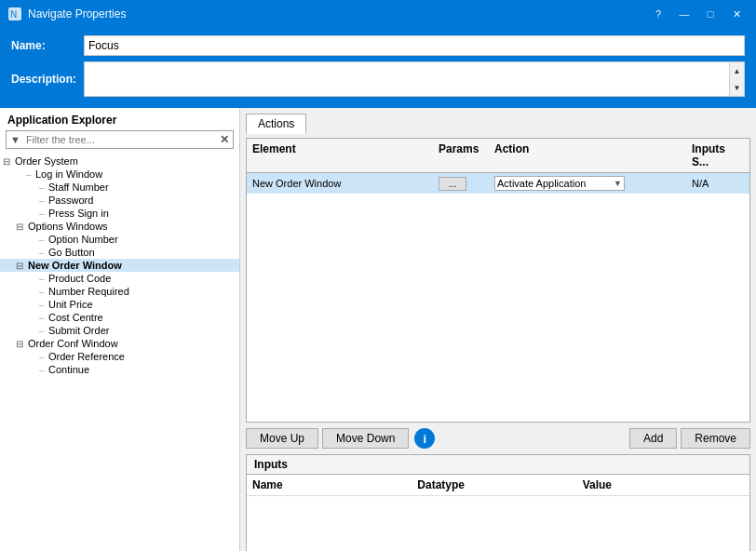  I want to click on inputs-section-title: Inputs, so click(498, 465).